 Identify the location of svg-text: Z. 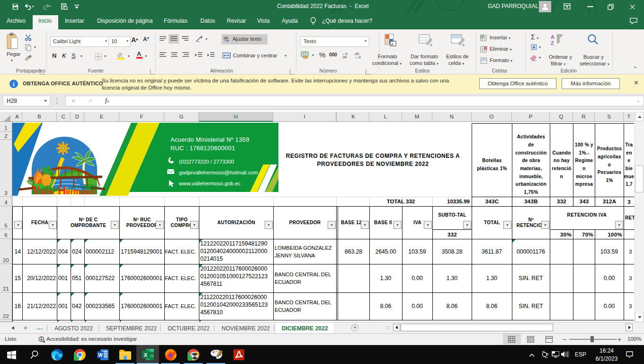
(552, 43).